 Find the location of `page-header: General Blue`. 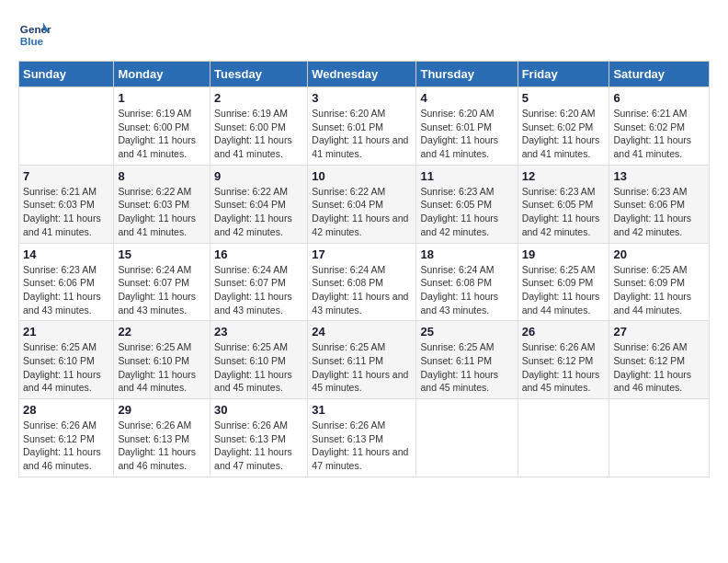

page-header: General Blue is located at coordinates (364, 35).